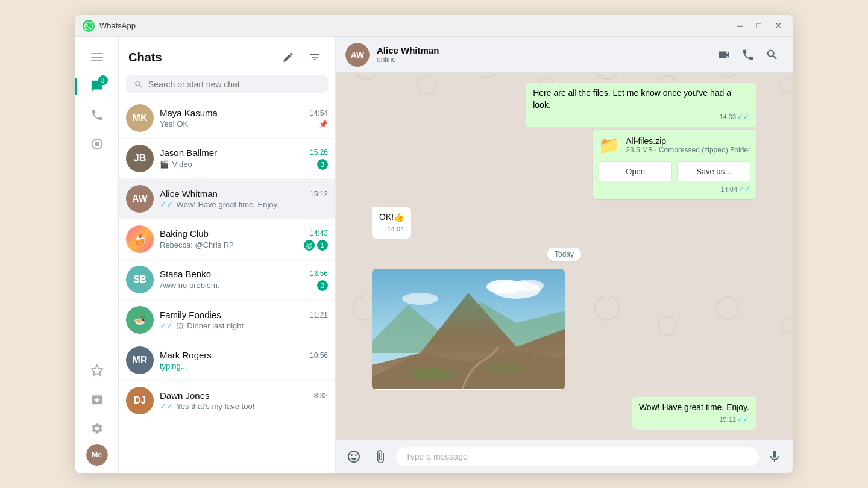  Describe the element at coordinates (468, 329) in the screenshot. I see `image-message: So beautiful here! 15:06 ❤️` at that location.